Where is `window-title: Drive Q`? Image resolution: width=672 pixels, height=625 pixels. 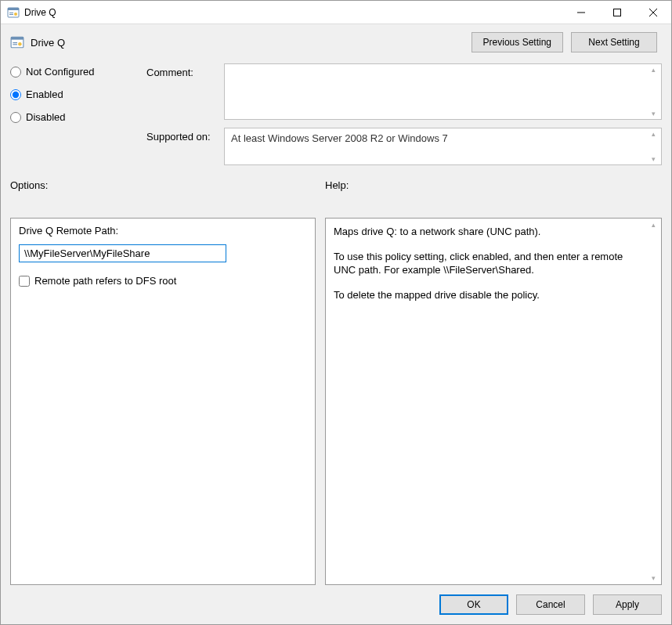 window-title: Drive Q is located at coordinates (41, 13).